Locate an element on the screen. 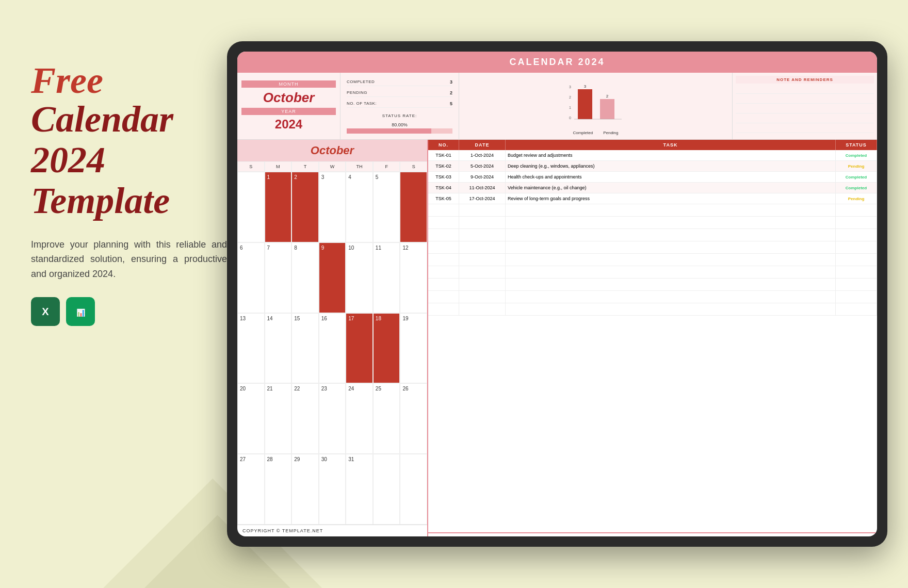 This screenshot has height=588, width=908. chart-block: 3 2 1 0 3 2 is located at coordinates (596, 106).